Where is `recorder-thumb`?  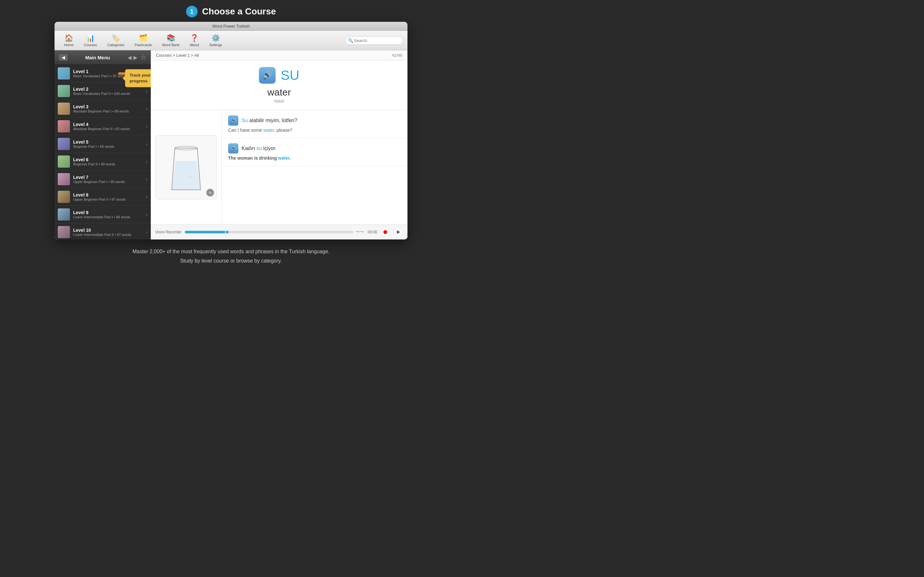
recorder-thumb is located at coordinates (227, 232).